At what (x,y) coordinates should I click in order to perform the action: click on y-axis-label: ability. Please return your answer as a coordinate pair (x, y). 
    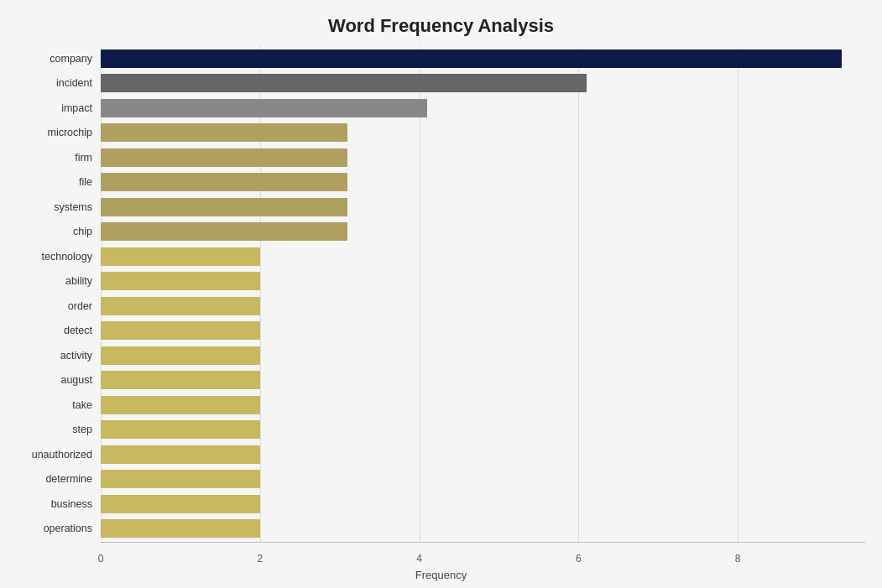
    Looking at the image, I should click on (50, 282).